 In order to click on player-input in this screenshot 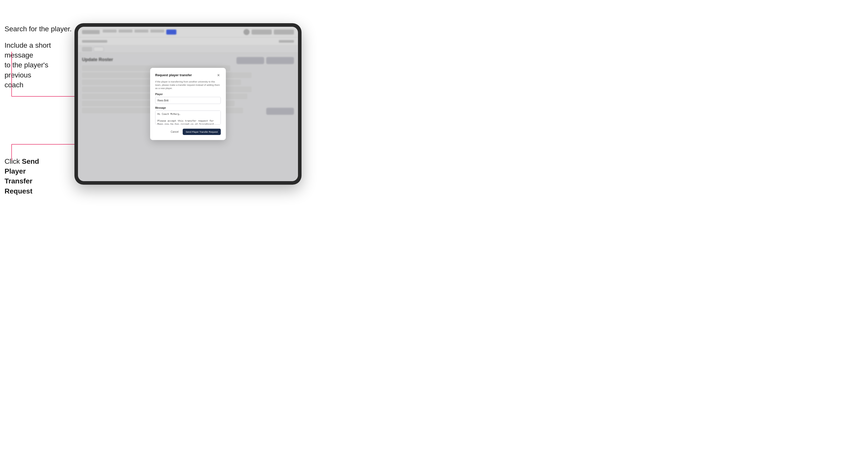, I will do `click(188, 100)`.